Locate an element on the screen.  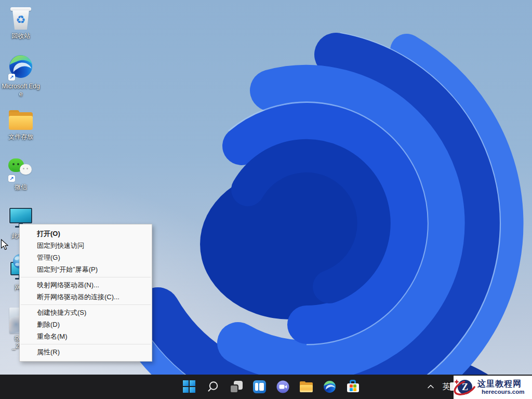
wechat-label: 微信 is located at coordinates (21, 187).